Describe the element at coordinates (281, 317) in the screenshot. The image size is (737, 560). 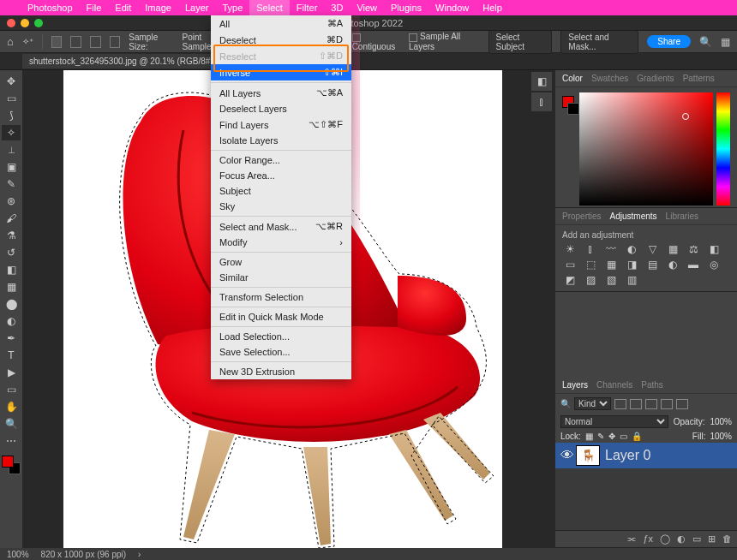
I see `menu-item-edit-in-quick-mask-mode: Edit in Quick Mask Mode` at that location.